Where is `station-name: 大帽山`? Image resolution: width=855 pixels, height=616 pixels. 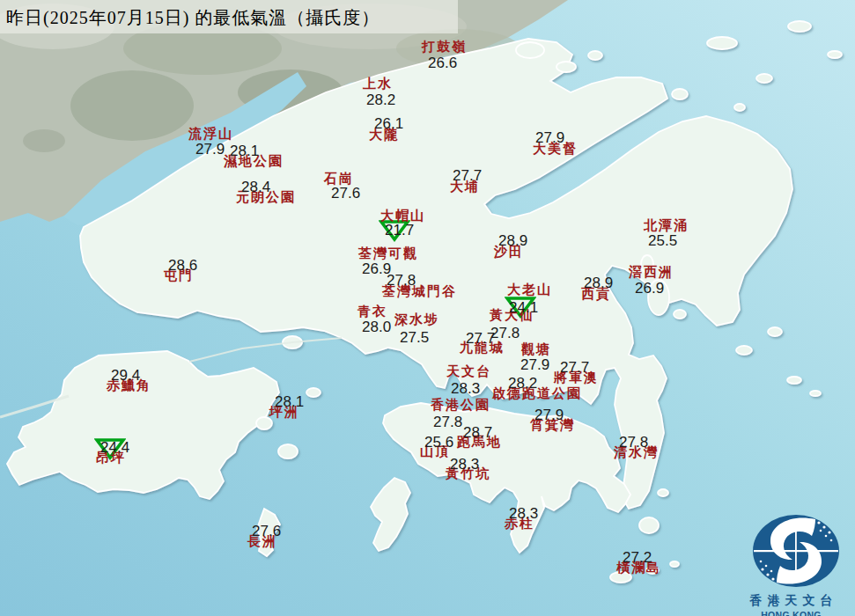 station-name: 大帽山 is located at coordinates (403, 216).